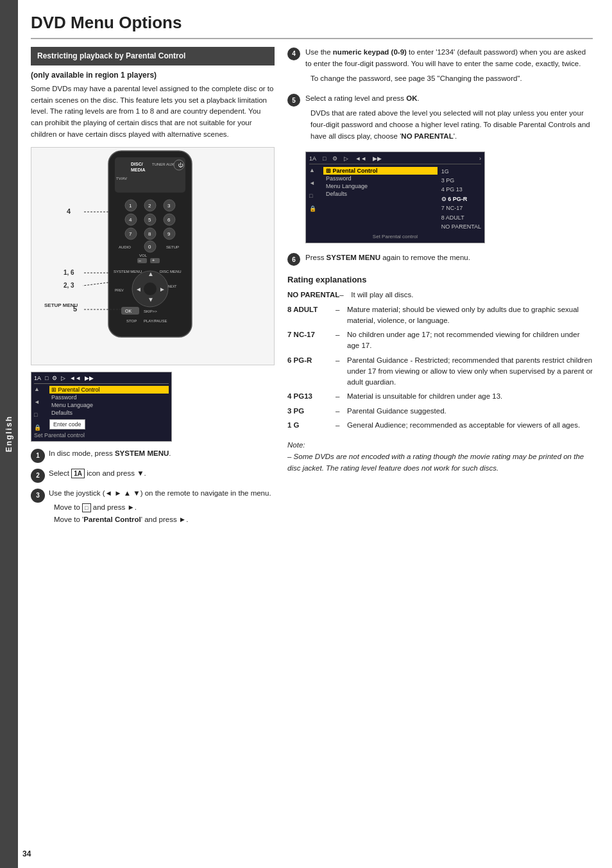  I want to click on svg-text: 1, 6, so click(69, 272).